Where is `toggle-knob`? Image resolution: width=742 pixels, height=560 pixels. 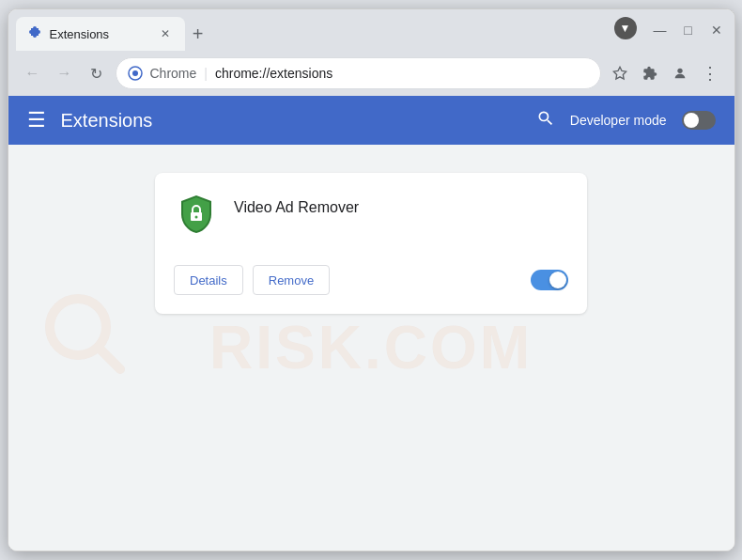 toggle-knob is located at coordinates (691, 120).